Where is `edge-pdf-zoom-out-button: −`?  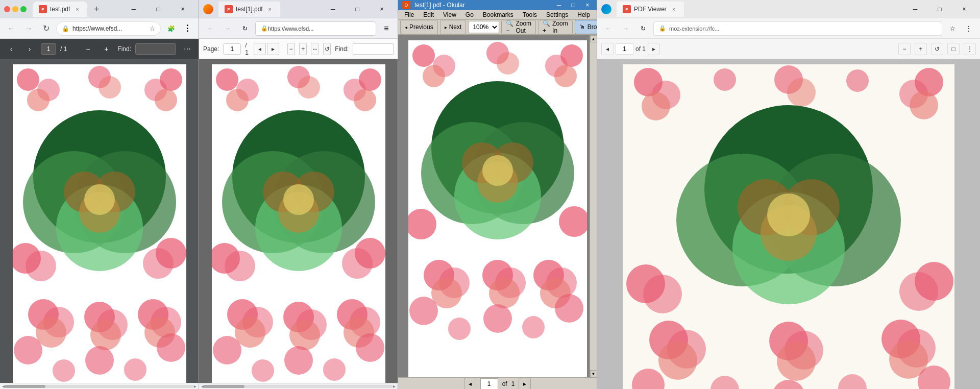
edge-pdf-zoom-out-button: − is located at coordinates (904, 49).